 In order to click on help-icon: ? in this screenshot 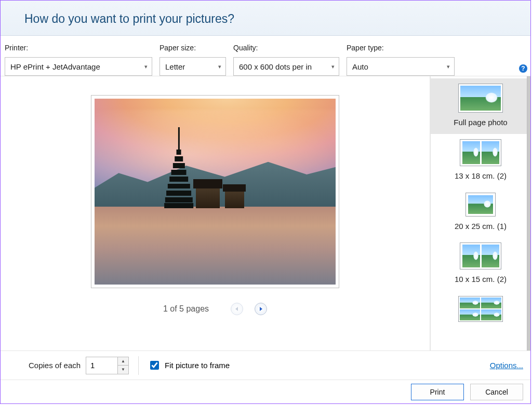, I will do `click(523, 69)`.